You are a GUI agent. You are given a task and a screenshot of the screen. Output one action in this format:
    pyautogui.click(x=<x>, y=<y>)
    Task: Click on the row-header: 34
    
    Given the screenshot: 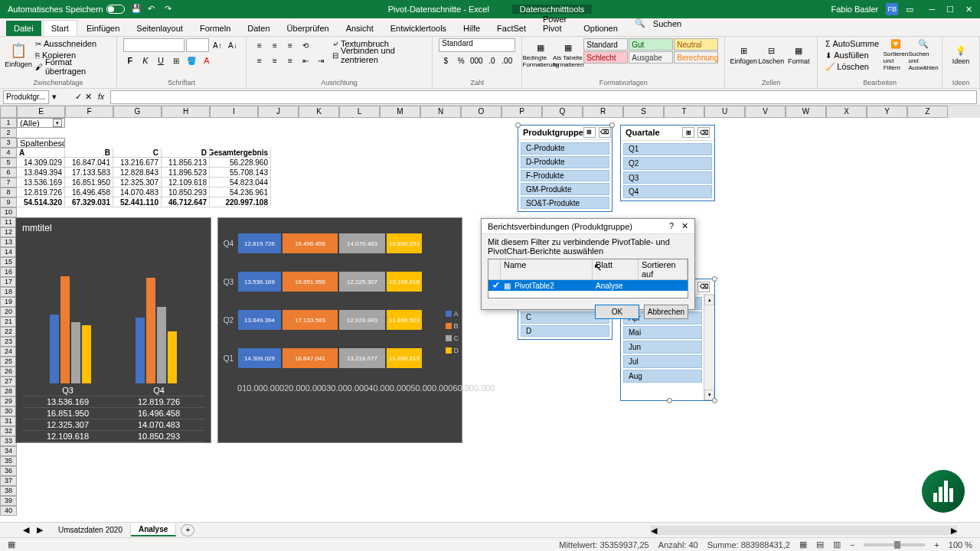 What is the action you would take?
    pyautogui.click(x=8, y=452)
    